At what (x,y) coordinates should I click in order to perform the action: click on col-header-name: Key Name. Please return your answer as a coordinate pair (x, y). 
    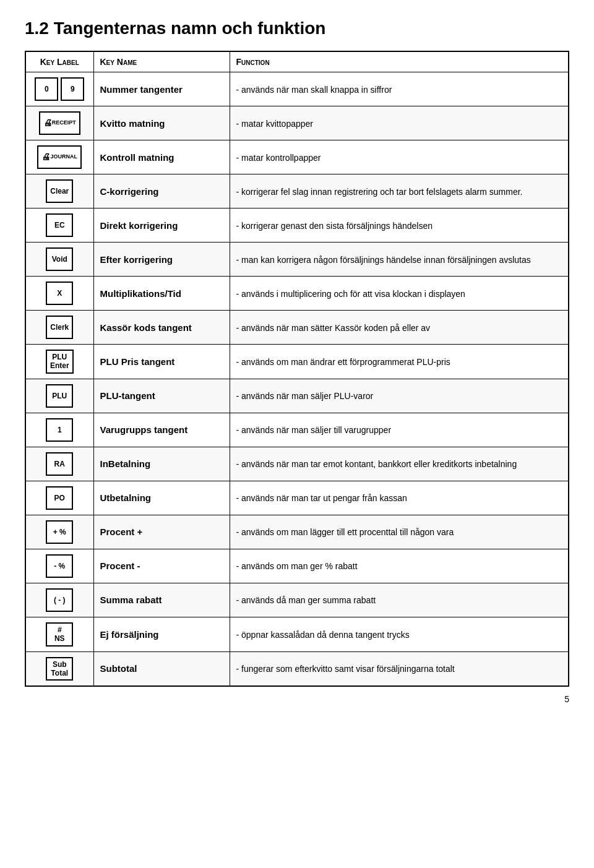
    Looking at the image, I should click on (161, 62).